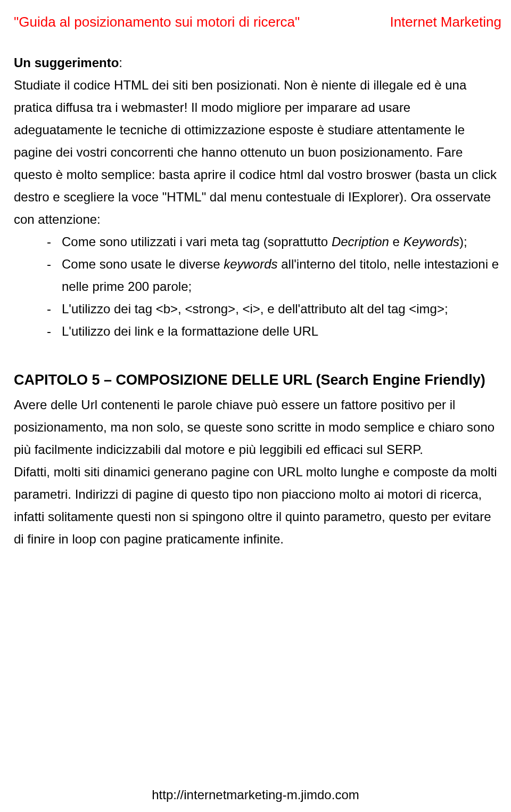 Image resolution: width=511 pixels, height=812 pixels. I want to click on bullet-text: Come sono usate le diverse, so click(143, 264).